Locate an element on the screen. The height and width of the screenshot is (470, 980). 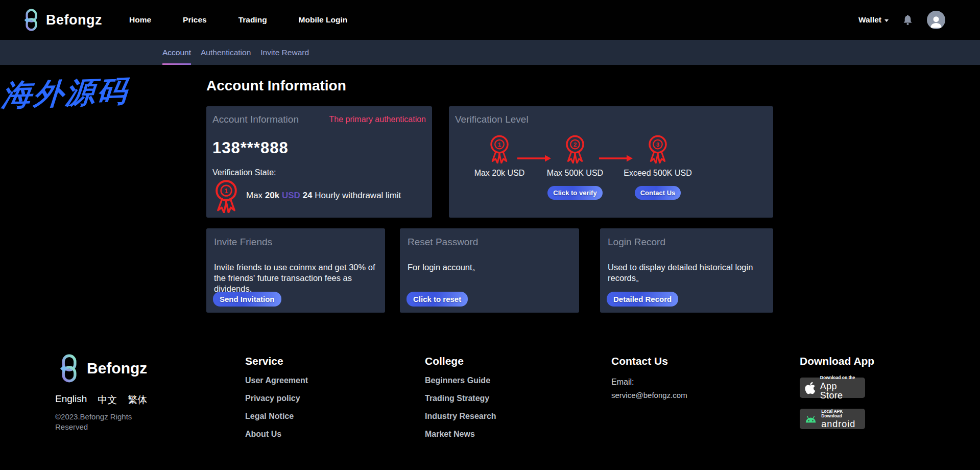
footer-link-about-us: About Us is located at coordinates (277, 434).